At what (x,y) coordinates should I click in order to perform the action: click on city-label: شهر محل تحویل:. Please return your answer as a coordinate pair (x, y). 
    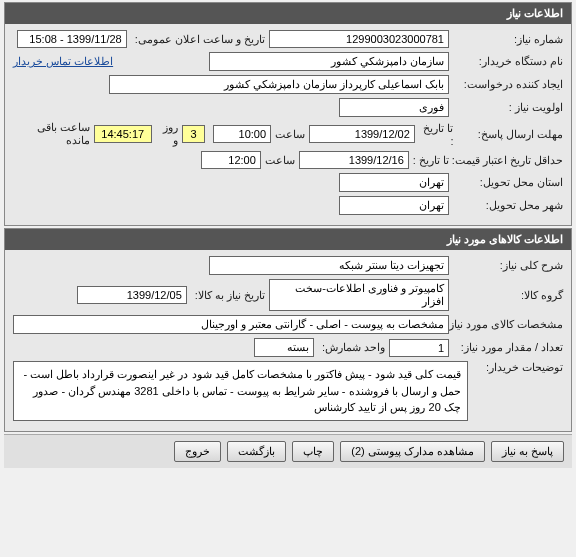
    Looking at the image, I should click on (508, 206).